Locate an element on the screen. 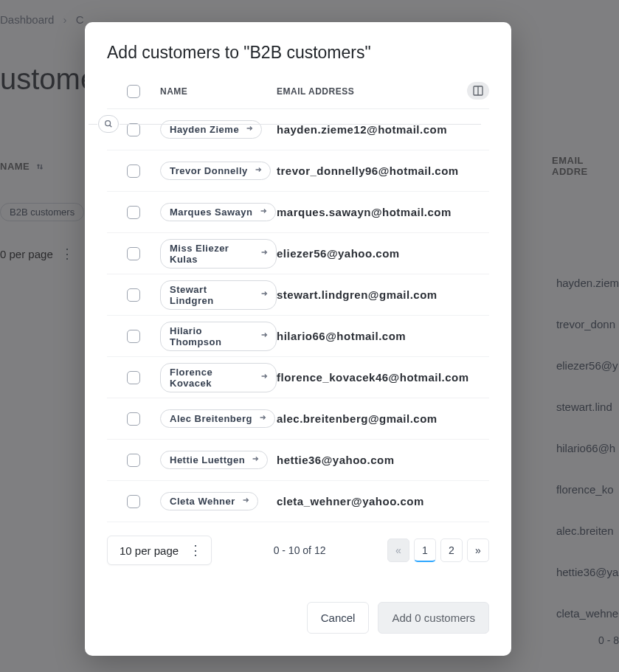 Image resolution: width=619 pixels, height=672 pixels. customer-email: eliezer56@yahoo.com is located at coordinates (383, 254).